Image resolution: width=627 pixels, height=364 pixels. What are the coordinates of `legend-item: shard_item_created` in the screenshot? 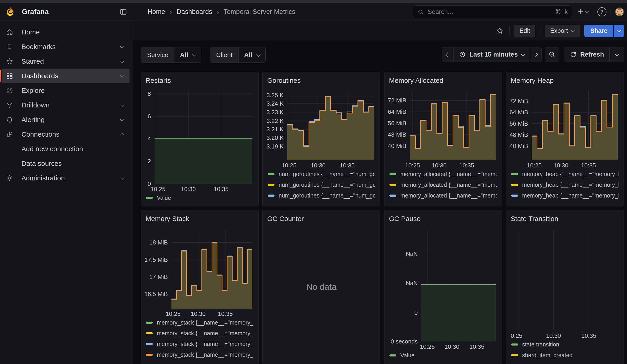 It's located at (565, 355).